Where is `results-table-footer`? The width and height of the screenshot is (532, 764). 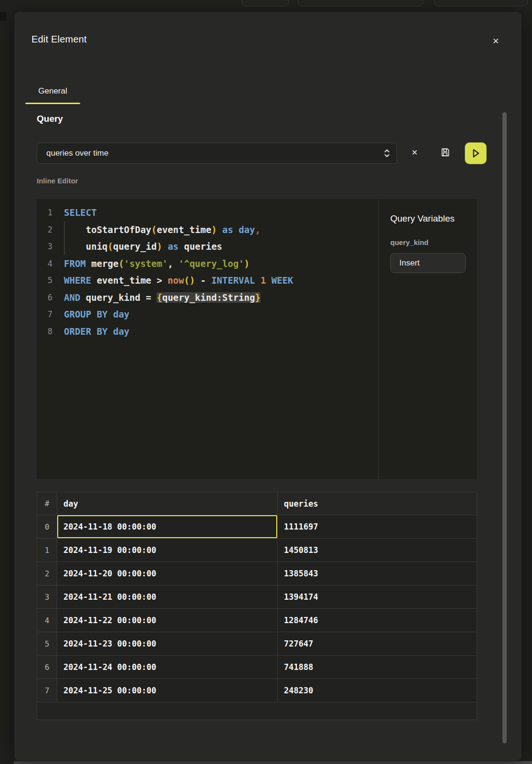 results-table-footer is located at coordinates (257, 711).